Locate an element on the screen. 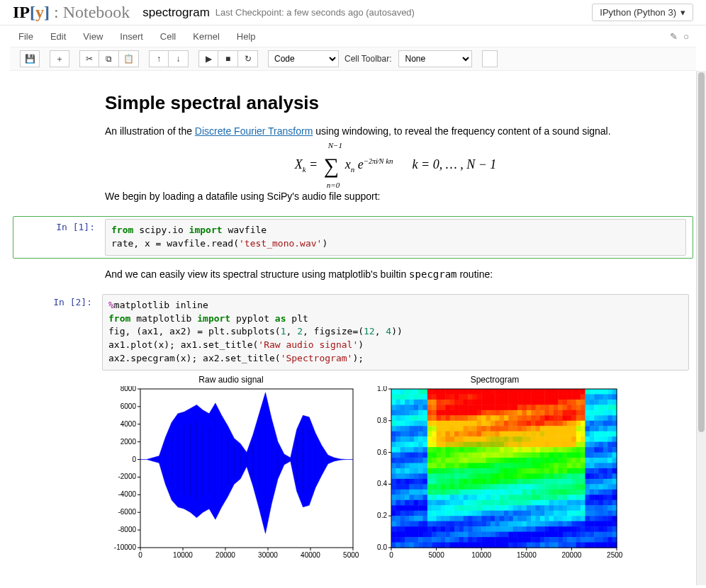  code-input-2: %matplotlib inline from matplotlib impor… is located at coordinates (396, 332).